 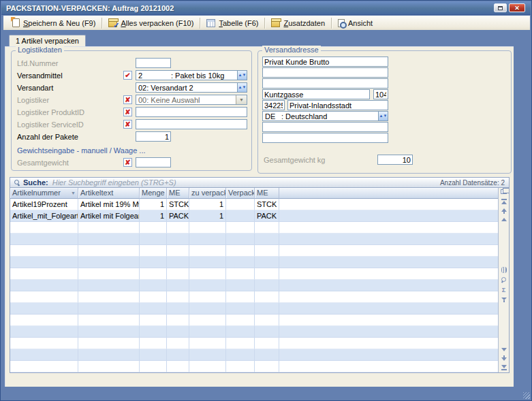 What do you see at coordinates (504, 300) in the screenshot?
I see `filter-icon` at bounding box center [504, 300].